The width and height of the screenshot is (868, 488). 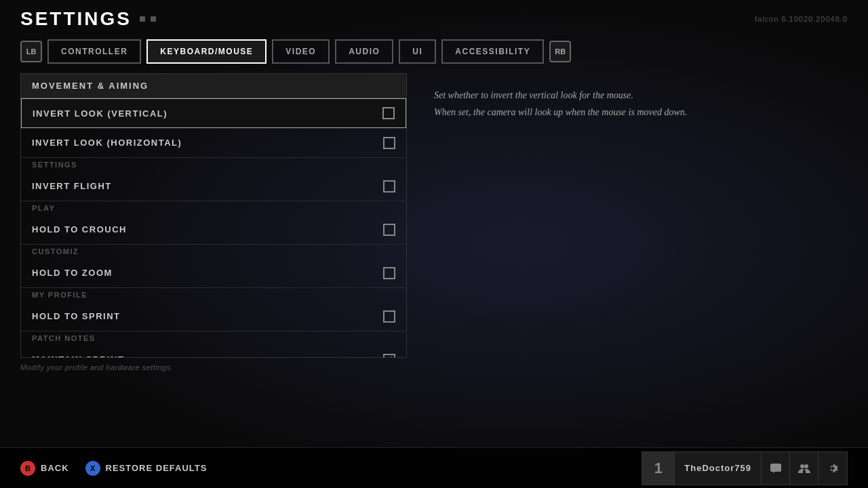 I want to click on description-line1: Set whether to invert the vertical look …, so click(x=641, y=95).